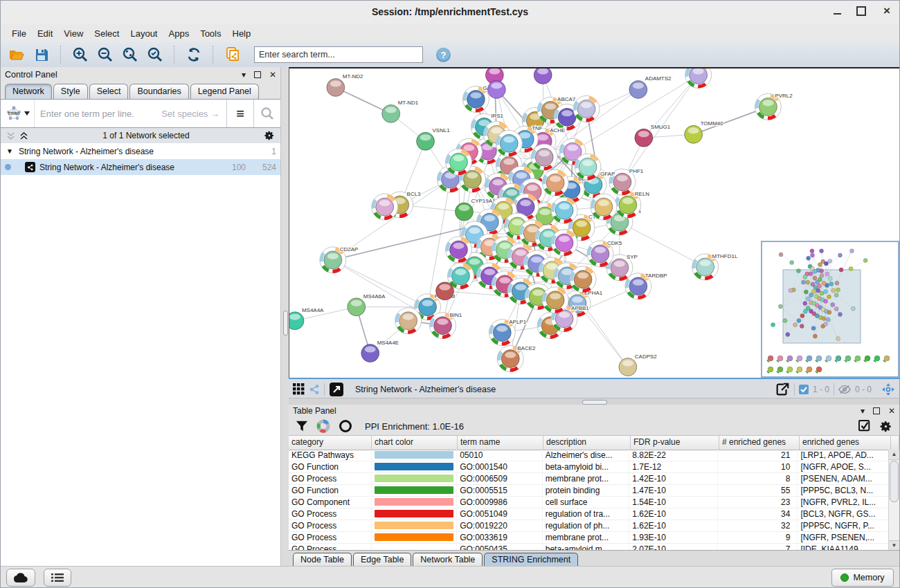  Describe the element at coordinates (845, 443) in the screenshot. I see `column-header-enriched-genes: enriched genes` at that location.